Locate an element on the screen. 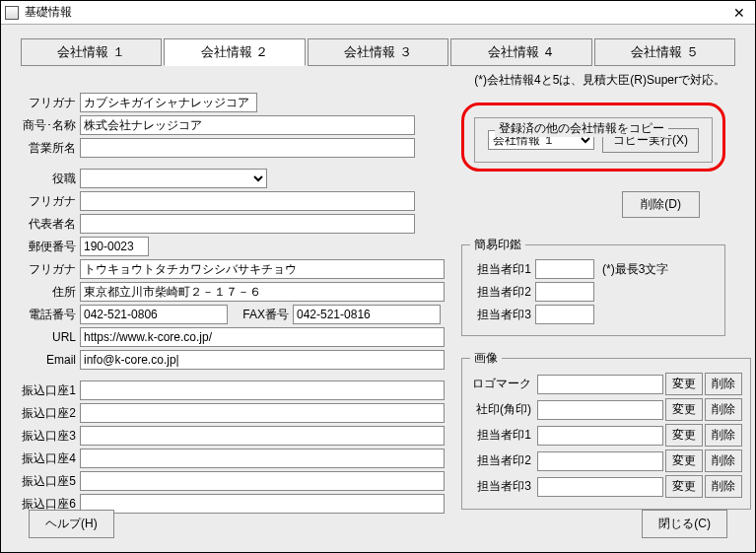  label-logo: ロゴマーク is located at coordinates (503, 384).